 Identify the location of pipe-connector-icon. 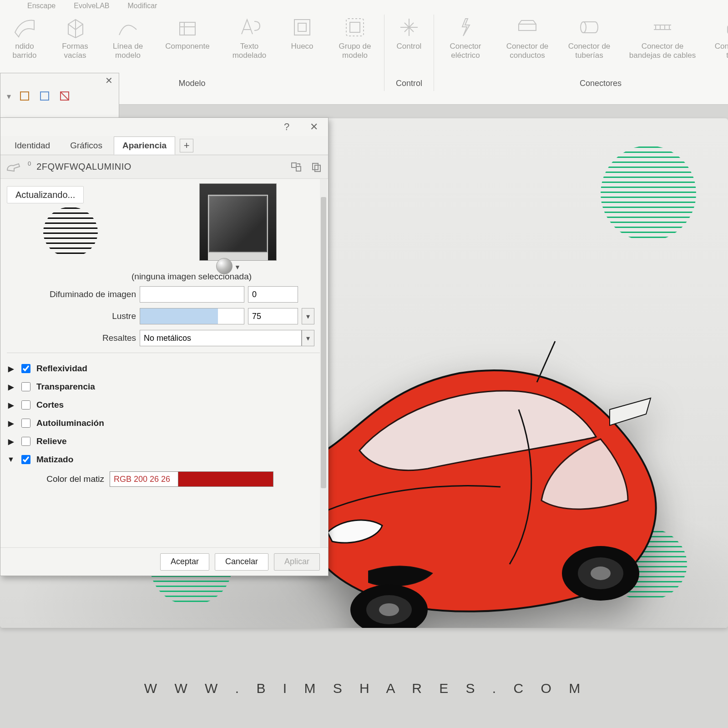
(589, 27).